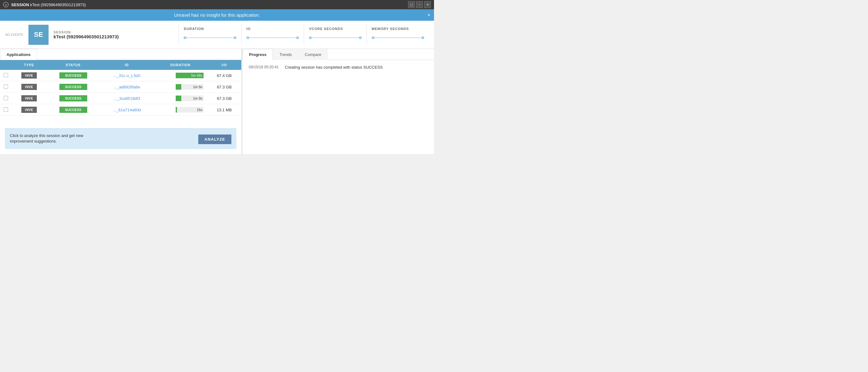 The image size is (868, 372). I want to click on tab-trends: Trends, so click(286, 55).